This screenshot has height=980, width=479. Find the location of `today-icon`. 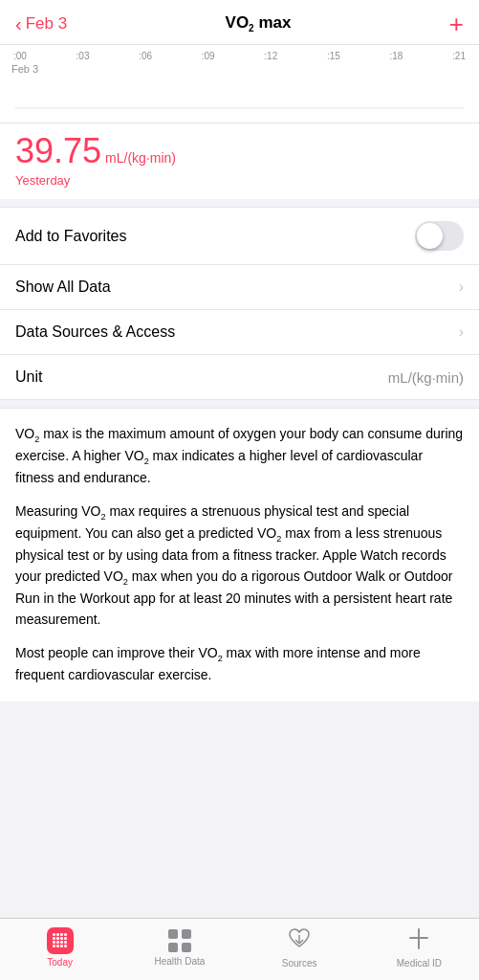

today-icon is located at coordinates (60, 941).